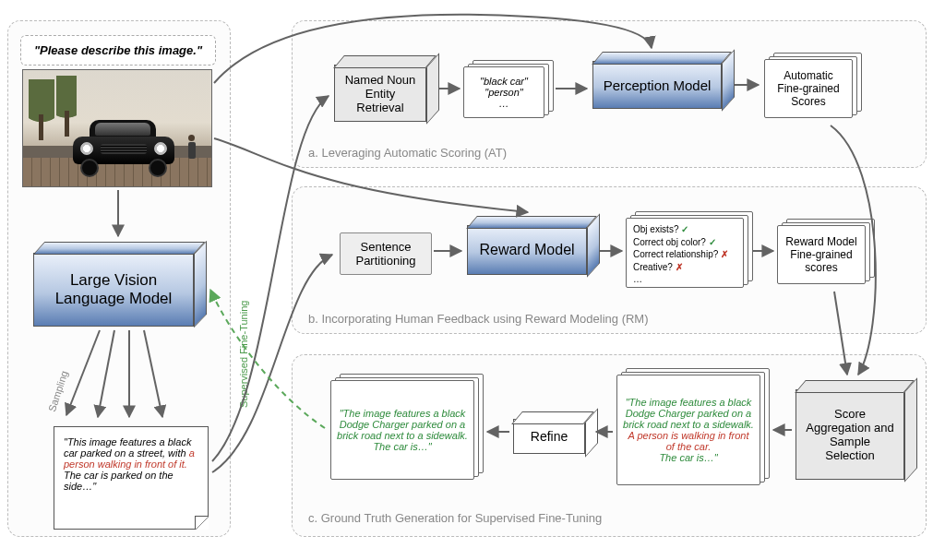  I want to click on sft-label: Supervised Fine-Tuning, so click(244, 354).